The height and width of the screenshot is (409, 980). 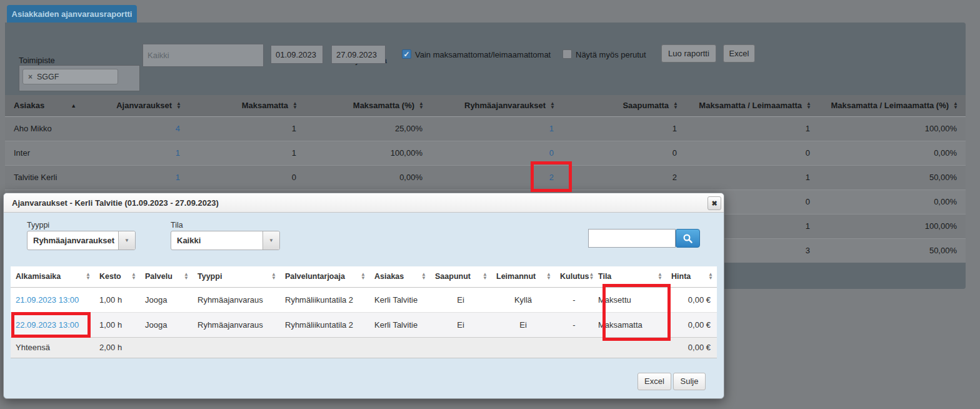 What do you see at coordinates (37, 60) in the screenshot?
I see `toimipiste-label: Toimipiste` at bounding box center [37, 60].